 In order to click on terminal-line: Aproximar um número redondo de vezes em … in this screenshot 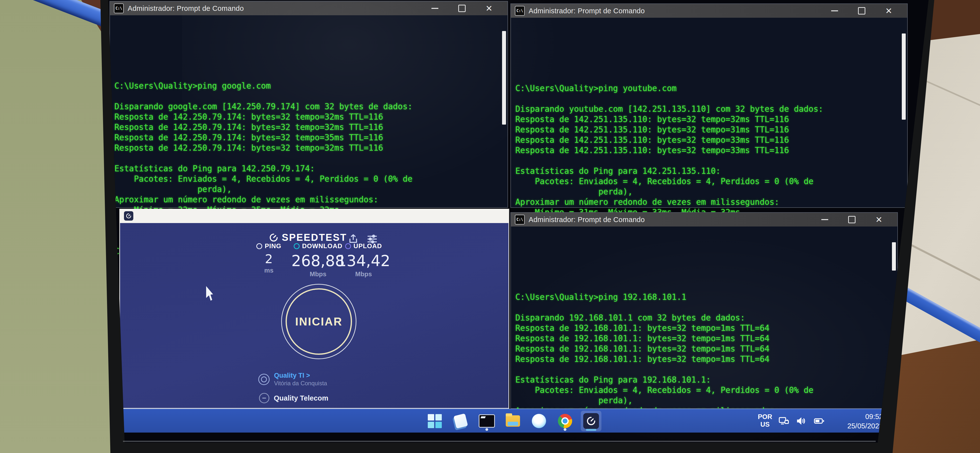, I will do `click(311, 199)`.